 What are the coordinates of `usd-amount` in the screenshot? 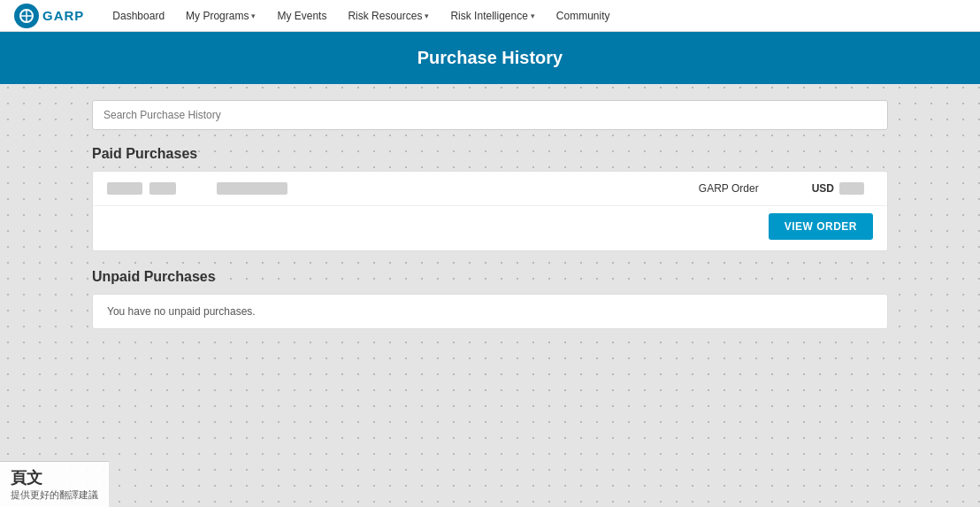 It's located at (852, 188).